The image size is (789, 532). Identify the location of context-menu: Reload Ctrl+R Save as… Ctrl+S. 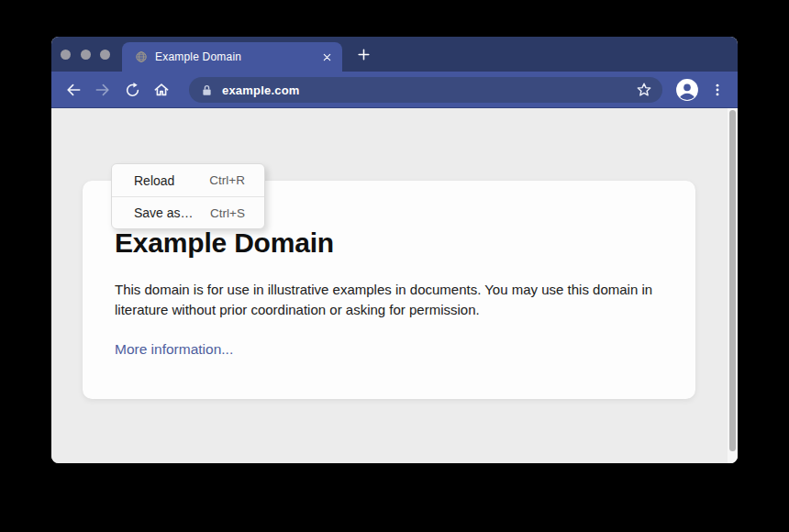
(188, 196).